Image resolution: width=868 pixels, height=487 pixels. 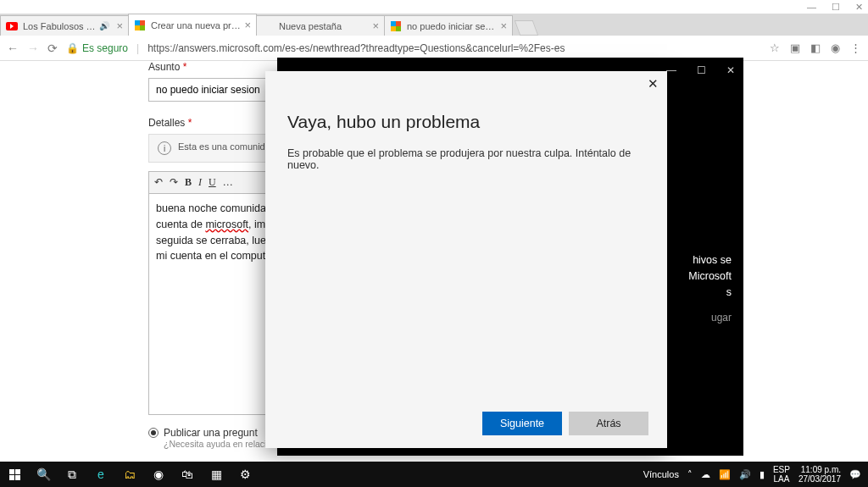 I want to click on bgwin-maximize: ☐, so click(x=702, y=70).